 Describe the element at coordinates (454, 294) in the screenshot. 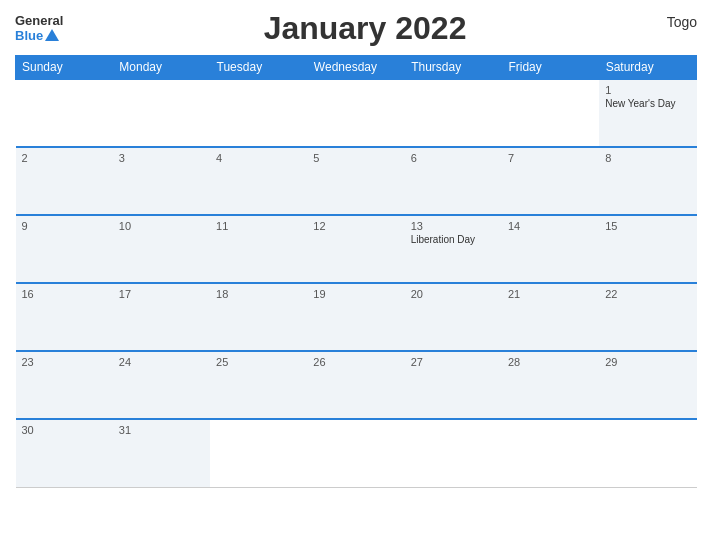

I see `day-number: 20` at that location.